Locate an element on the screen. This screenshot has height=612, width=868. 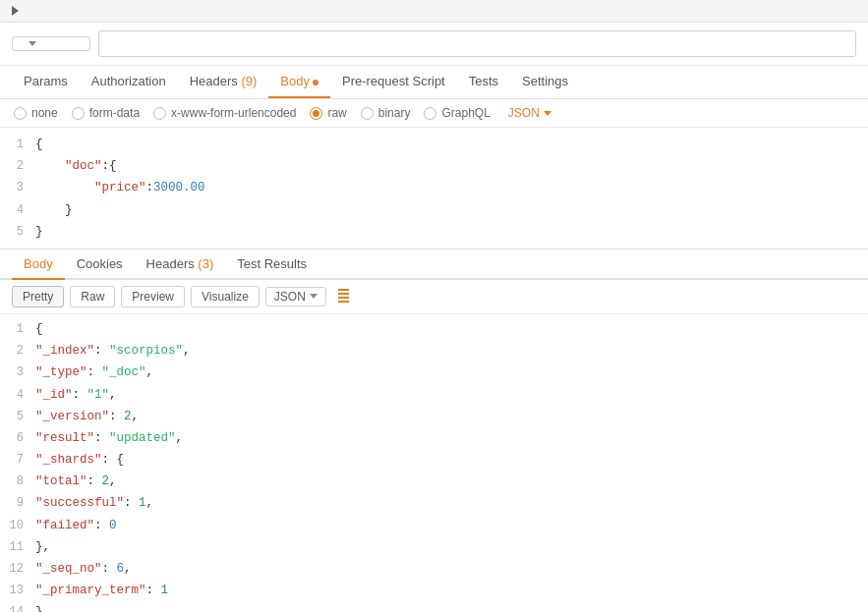
response-tab-test-results: Test Results is located at coordinates (271, 265).